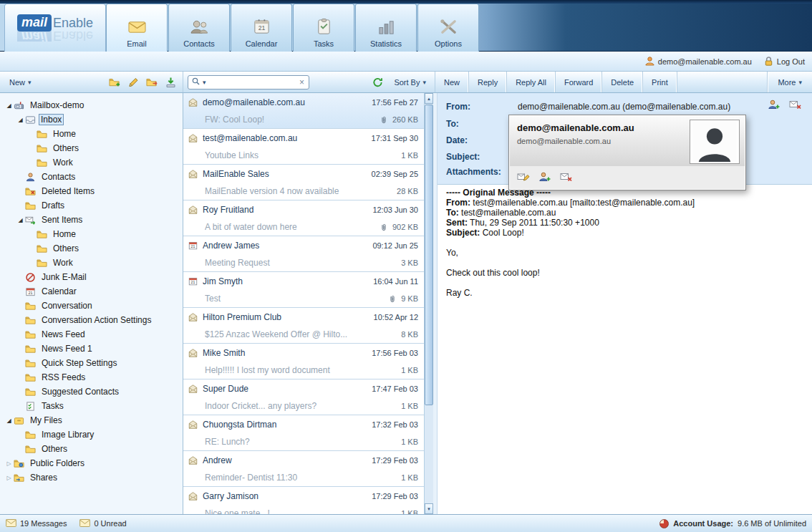 The width and height of the screenshot is (812, 532). I want to click on folder-tasks: Tasks, so click(92, 406).